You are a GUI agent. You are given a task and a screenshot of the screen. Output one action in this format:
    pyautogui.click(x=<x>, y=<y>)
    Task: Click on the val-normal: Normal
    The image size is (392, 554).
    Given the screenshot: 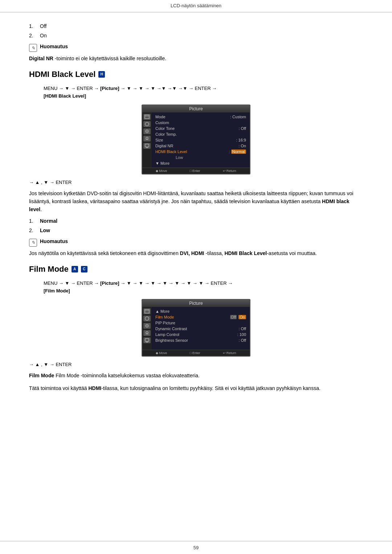 What is the action you would take?
    pyautogui.click(x=239, y=152)
    